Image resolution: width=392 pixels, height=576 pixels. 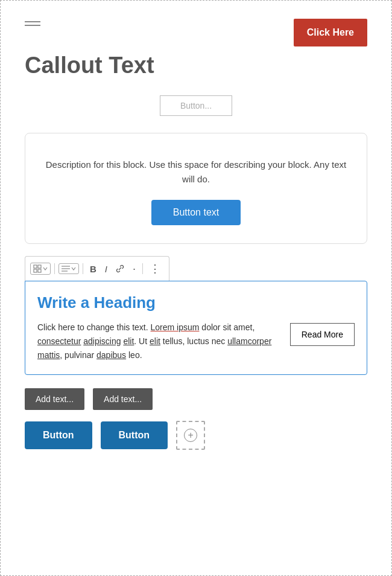 What do you see at coordinates (33, 24) in the screenshot?
I see `hamburger-icon` at bounding box center [33, 24].